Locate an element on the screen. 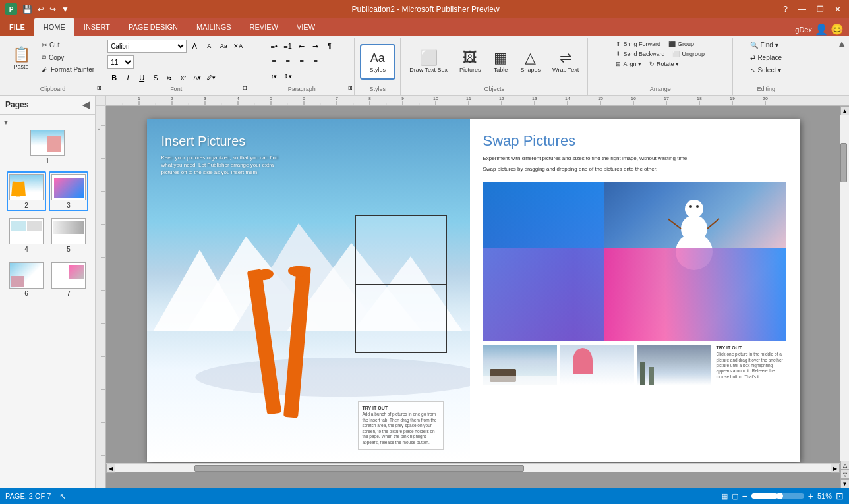 The width and height of the screenshot is (849, 504). font-color-btn: A▾ is located at coordinates (197, 78).